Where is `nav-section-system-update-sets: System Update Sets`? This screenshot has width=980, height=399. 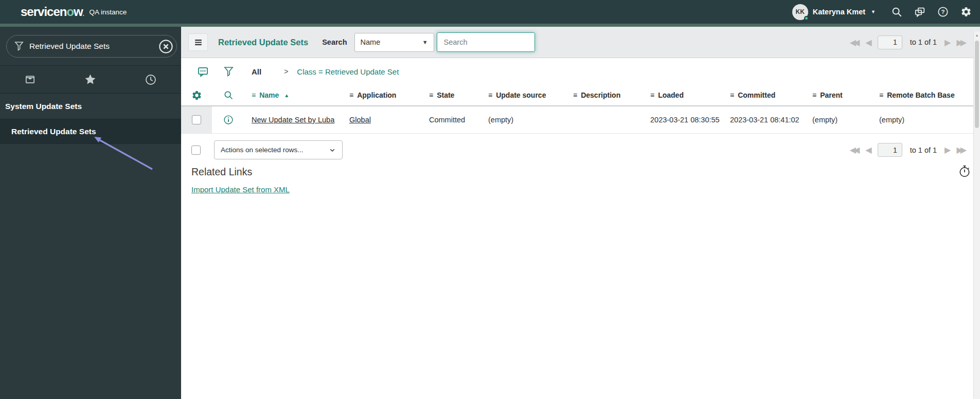 nav-section-system-update-sets: System Update Sets is located at coordinates (91, 106).